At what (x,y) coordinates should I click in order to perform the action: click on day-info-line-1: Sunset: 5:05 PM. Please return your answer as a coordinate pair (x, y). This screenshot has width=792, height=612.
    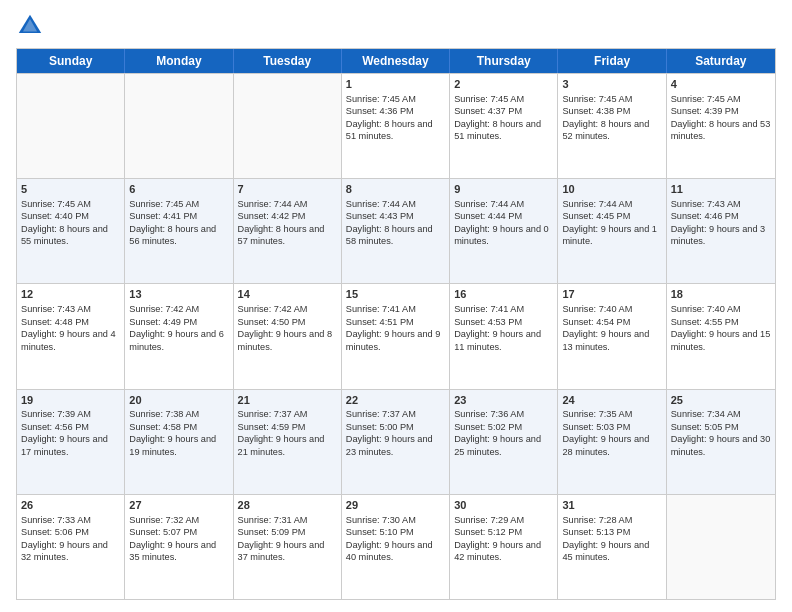
    Looking at the image, I should click on (705, 427).